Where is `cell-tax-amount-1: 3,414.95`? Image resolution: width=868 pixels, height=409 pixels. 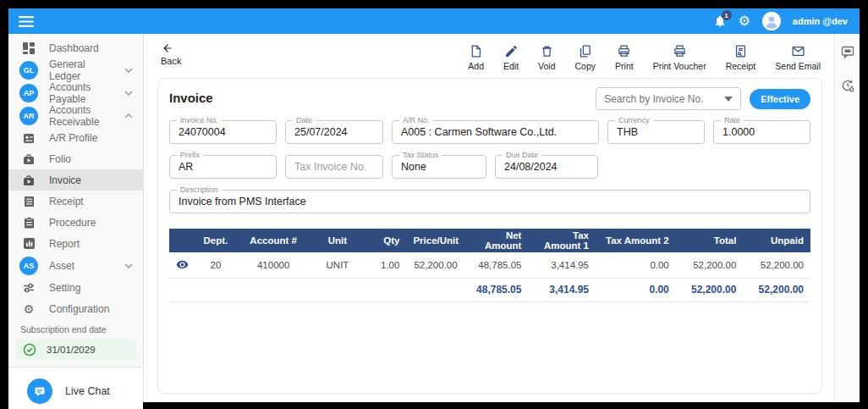 cell-tax-amount-1: 3,414.95 is located at coordinates (562, 265).